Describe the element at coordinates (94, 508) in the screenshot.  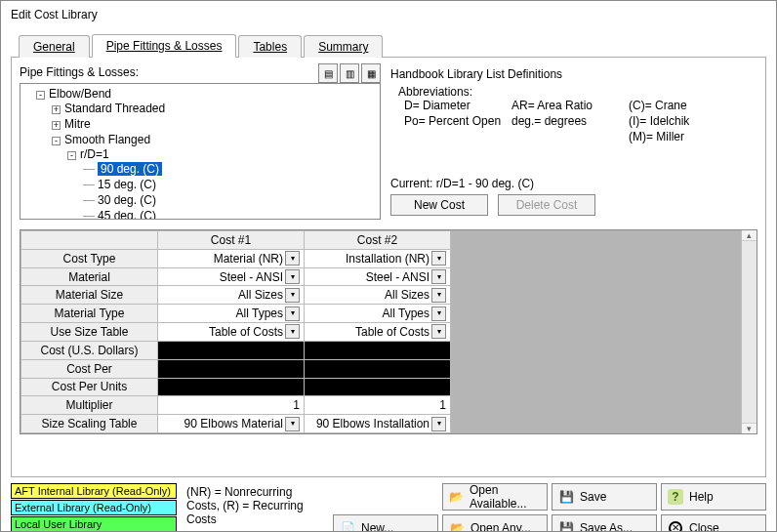
I see `legend-external: External Library (Read-Only)` at that location.